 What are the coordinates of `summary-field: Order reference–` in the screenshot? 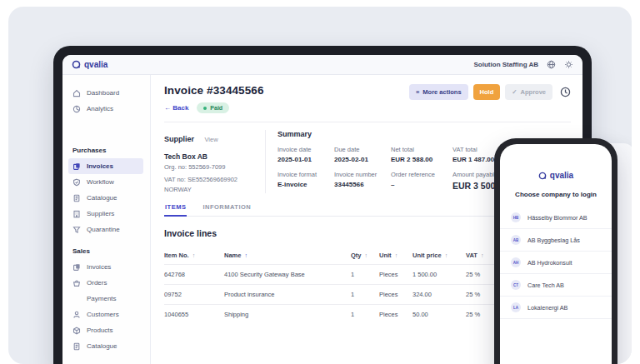 It's located at (418, 181).